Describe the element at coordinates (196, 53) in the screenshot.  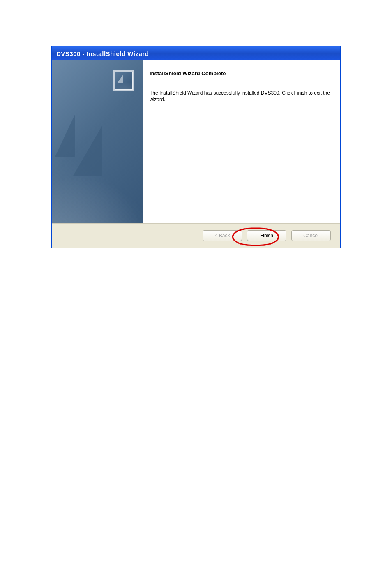
I see `titlebar: DVS300 - InstallShield Wizard` at that location.